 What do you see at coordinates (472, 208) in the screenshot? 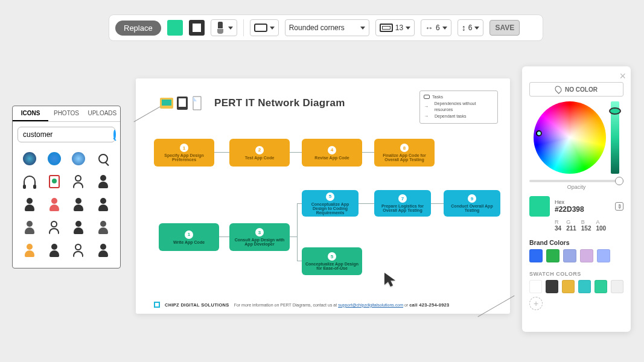
I see `node-label: Conduct Overall App Testing` at bounding box center [472, 208].